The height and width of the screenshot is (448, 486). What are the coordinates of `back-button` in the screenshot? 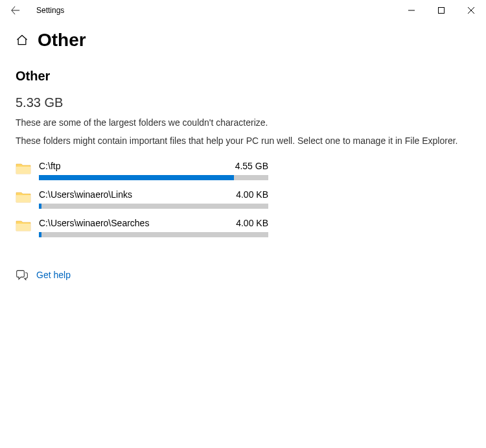 It's located at (16, 10).